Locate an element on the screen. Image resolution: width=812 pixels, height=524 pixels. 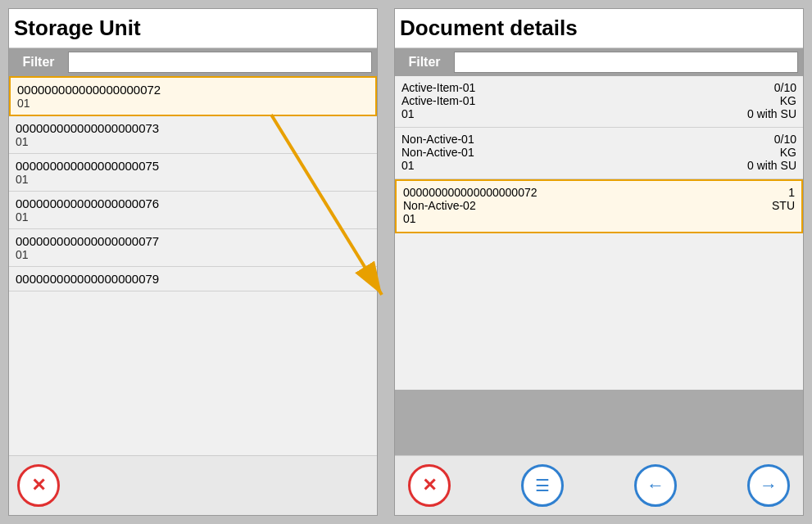
doc-item-row2: Active-Item-01 KG is located at coordinates (599, 101).